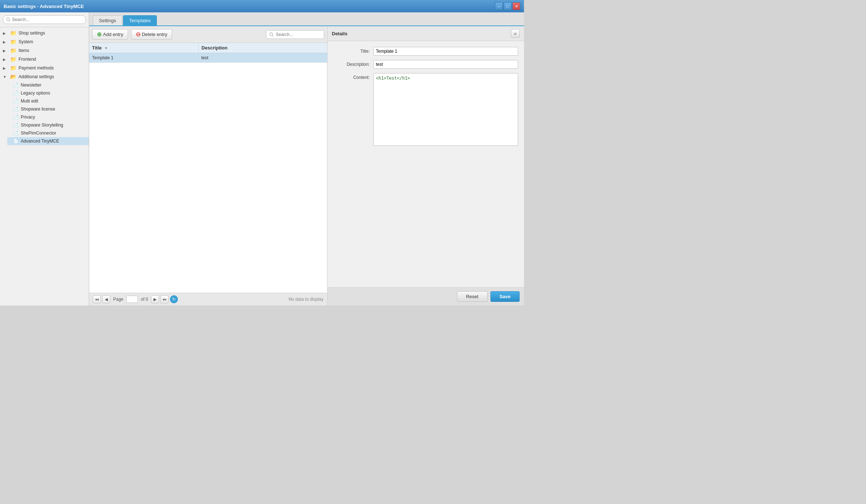  I want to click on sidebar-item-label: System, so click(26, 42).